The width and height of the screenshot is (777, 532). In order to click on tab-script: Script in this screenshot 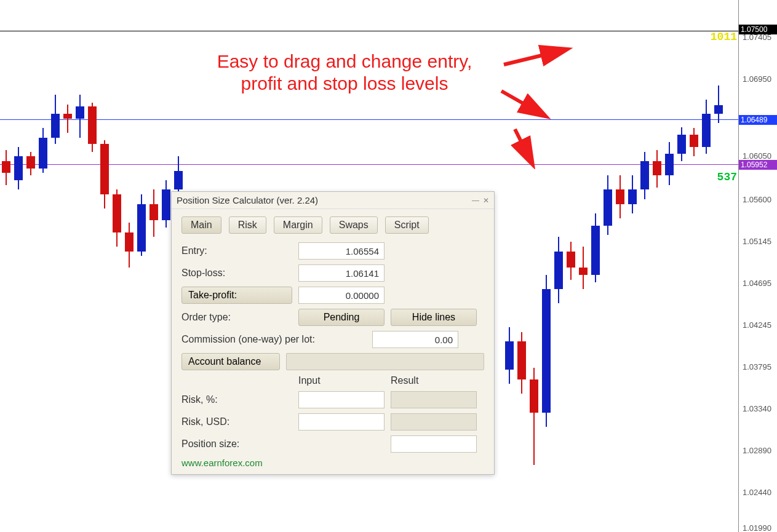, I will do `click(407, 225)`.